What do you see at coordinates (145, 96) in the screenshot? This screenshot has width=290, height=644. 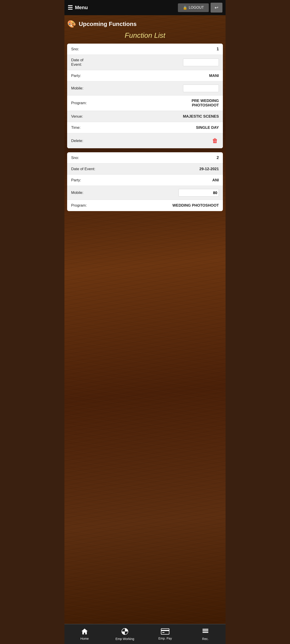 I see `function-card-1: Sno: 1 Date ofEvent: Party: MANI Mobile:…` at bounding box center [145, 96].